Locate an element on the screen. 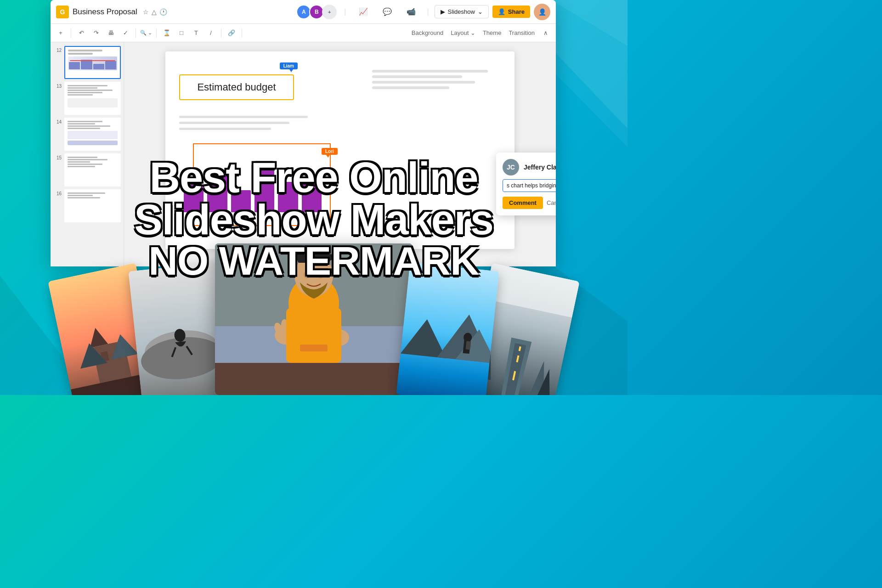  spellcheck-button: ✓ is located at coordinates (125, 33).